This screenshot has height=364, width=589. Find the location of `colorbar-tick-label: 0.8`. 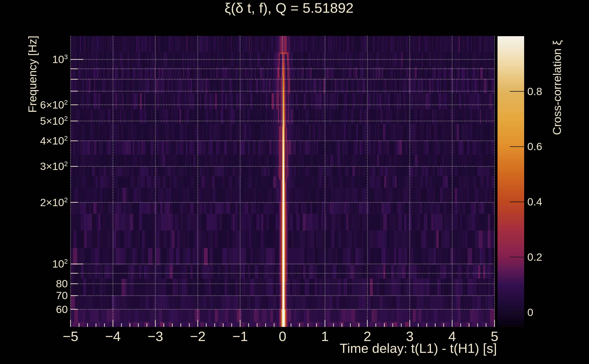

colorbar-tick-label: 0.8 is located at coordinates (550, 91).